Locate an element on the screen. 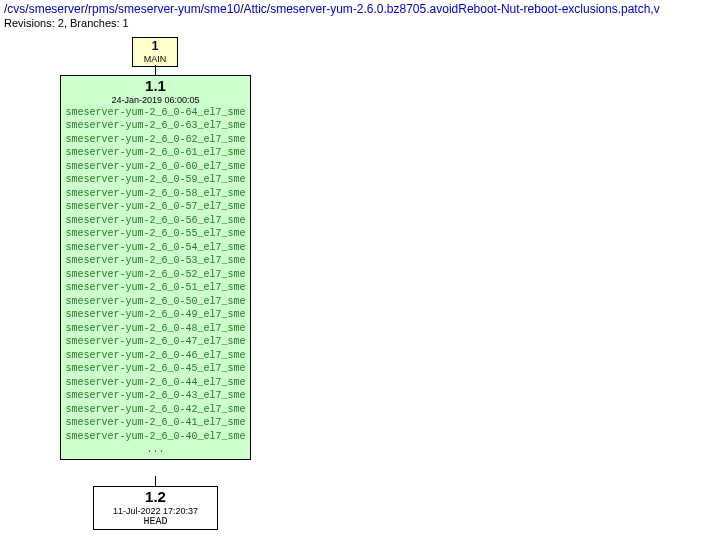 This screenshot has height=543, width=704. revision-tag: smeserver-yum-2_6_0-48_el7_sme is located at coordinates (156, 329).